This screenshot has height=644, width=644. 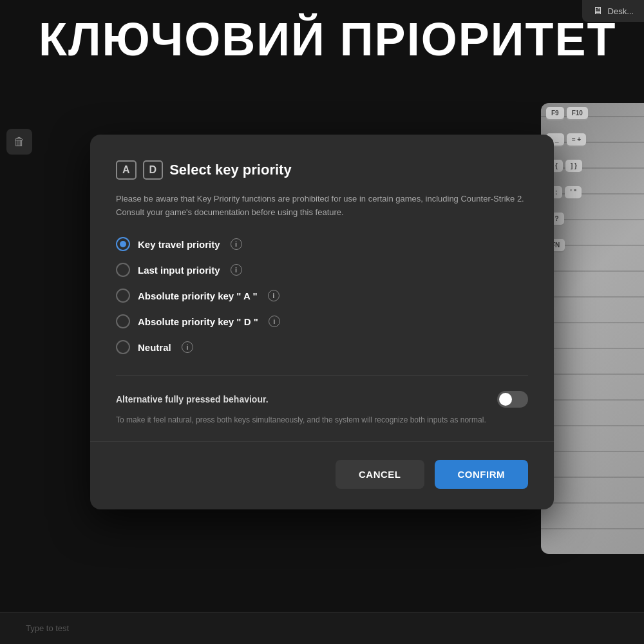 I want to click on info-icon-neutral: i, so click(x=187, y=347).